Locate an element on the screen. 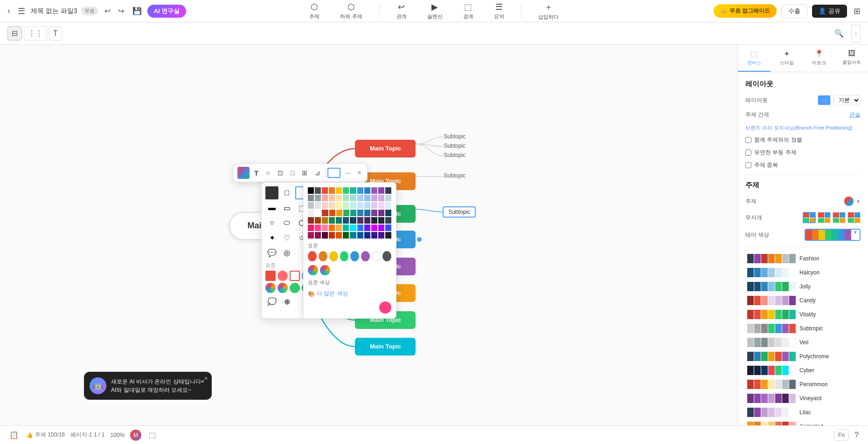 The height and width of the screenshot is (444, 868). swatch-orange is located at coordinates (332, 191).